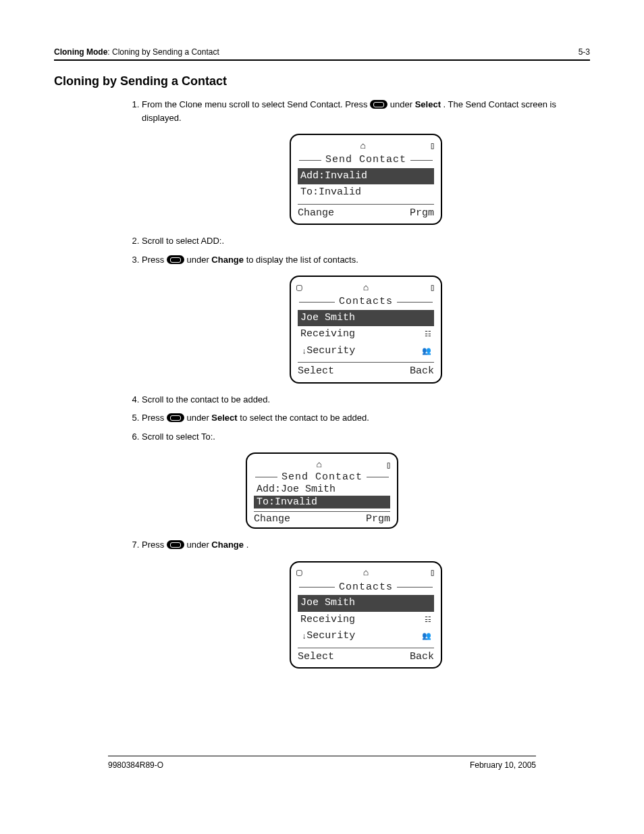 Image resolution: width=644 pixels, height=834 pixels. I want to click on lcd2-title: Contacts, so click(366, 303).